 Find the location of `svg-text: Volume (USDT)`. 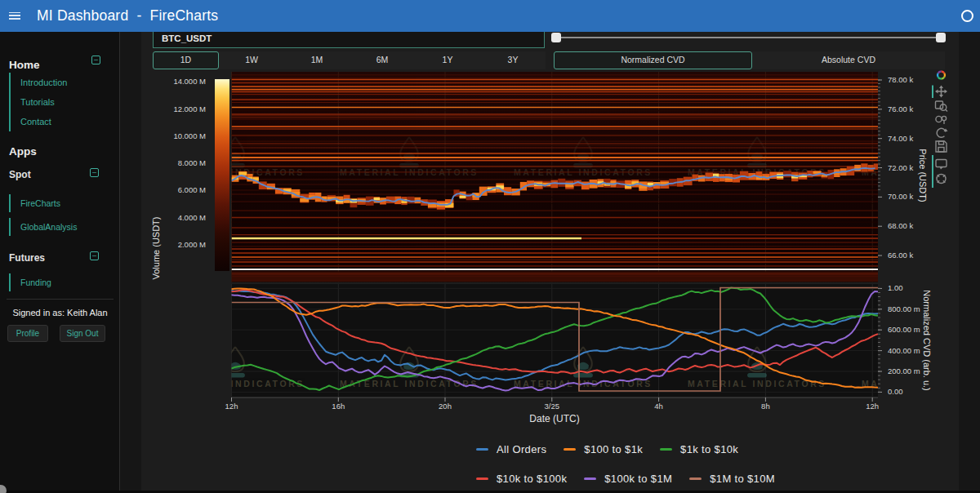

svg-text: Volume (USDT) is located at coordinates (156, 248).